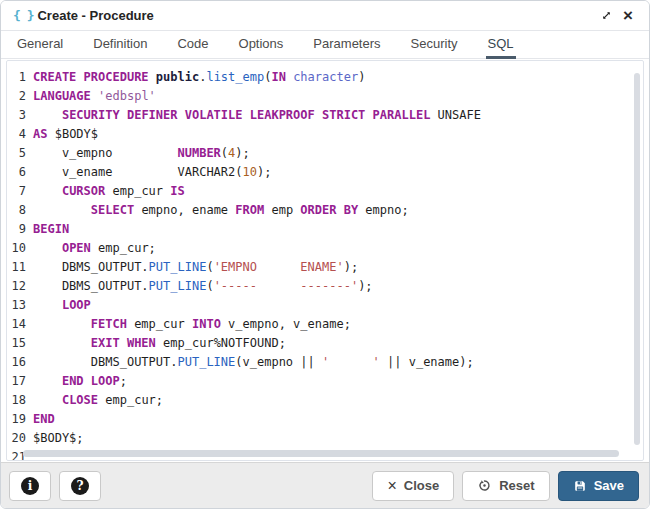 The width and height of the screenshot is (650, 509). What do you see at coordinates (325, 438) in the screenshot?
I see `code-line: 20$BODY$;` at bounding box center [325, 438].